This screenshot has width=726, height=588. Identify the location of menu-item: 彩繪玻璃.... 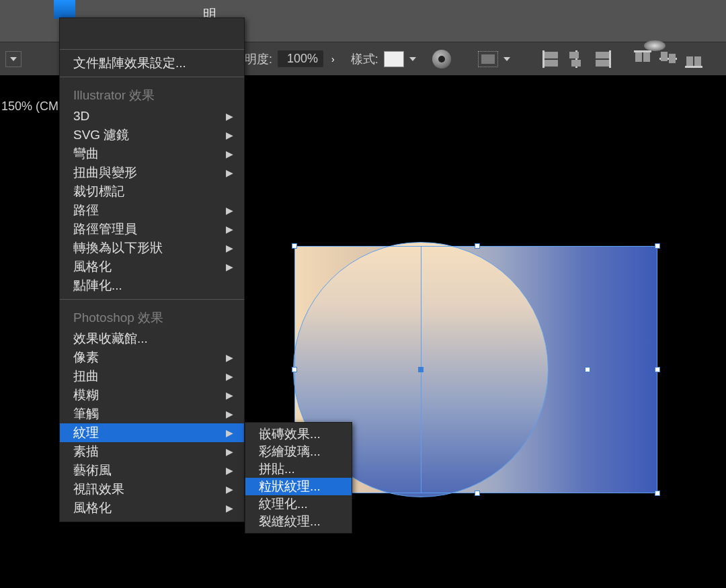
(298, 452).